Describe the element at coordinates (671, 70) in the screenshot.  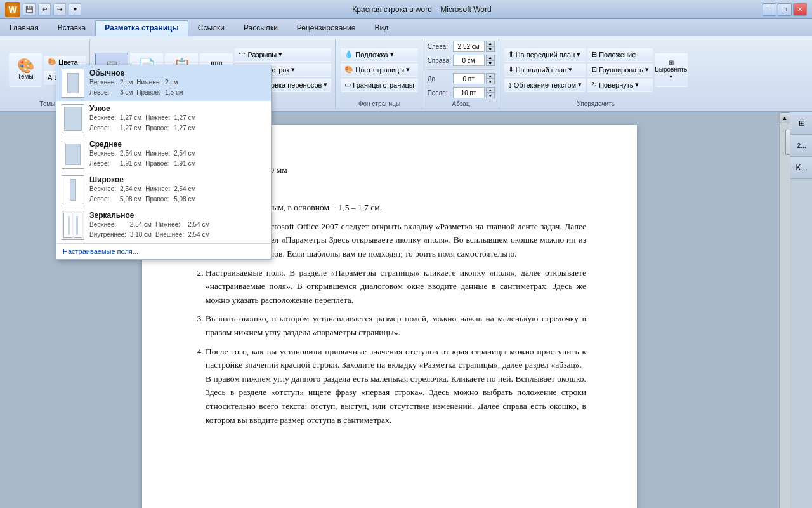
I see `align-button: ⊞ Выровнять ▾` at that location.